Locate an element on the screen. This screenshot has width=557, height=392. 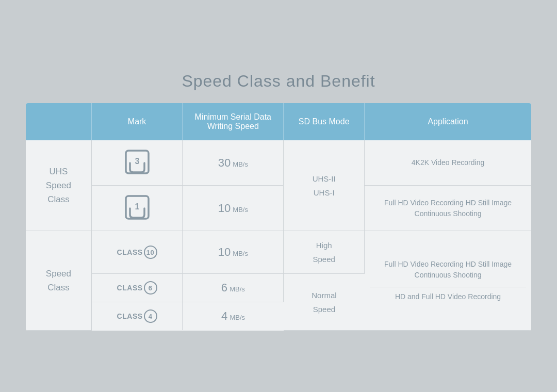
mark-class10: CLASS 10 is located at coordinates (137, 253).